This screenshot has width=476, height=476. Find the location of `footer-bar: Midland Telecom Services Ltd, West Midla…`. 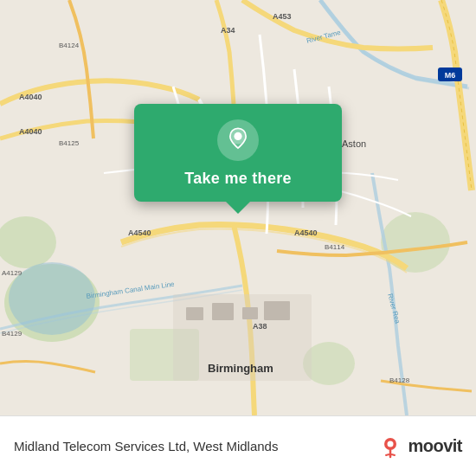

footer-bar: Midland Telecom Services Ltd, West Midla… is located at coordinates (238, 446).